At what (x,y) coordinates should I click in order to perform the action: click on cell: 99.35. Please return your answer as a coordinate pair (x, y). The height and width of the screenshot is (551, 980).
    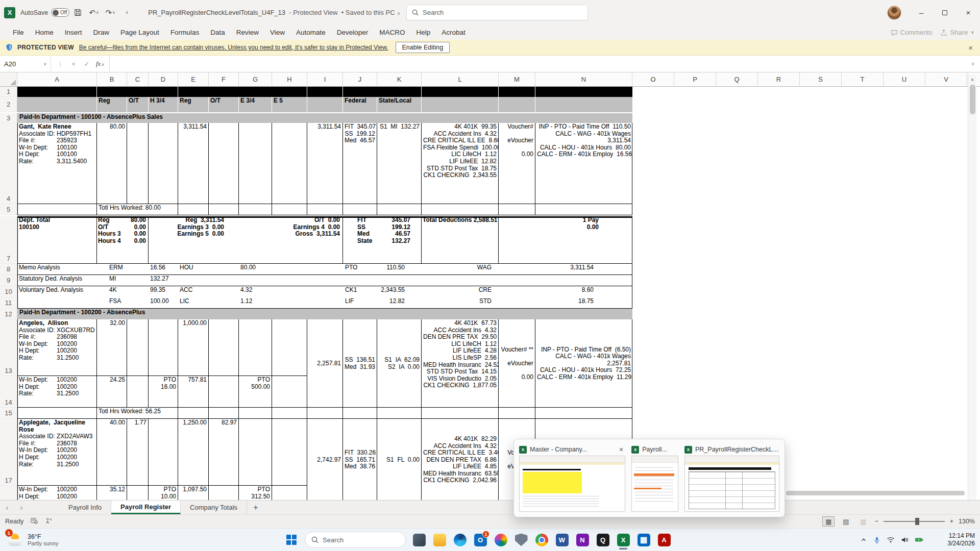
    Looking at the image, I should click on (163, 292).